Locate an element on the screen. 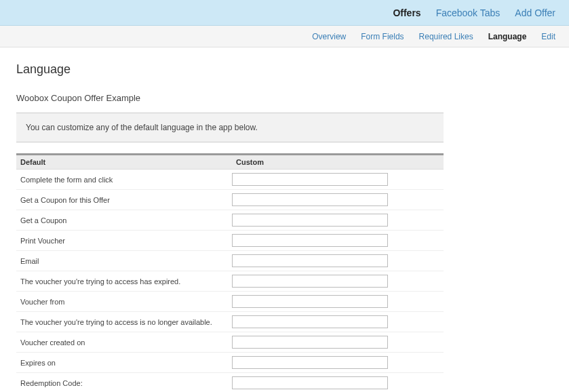 The image size is (569, 392). table-row: Email is located at coordinates (230, 261).